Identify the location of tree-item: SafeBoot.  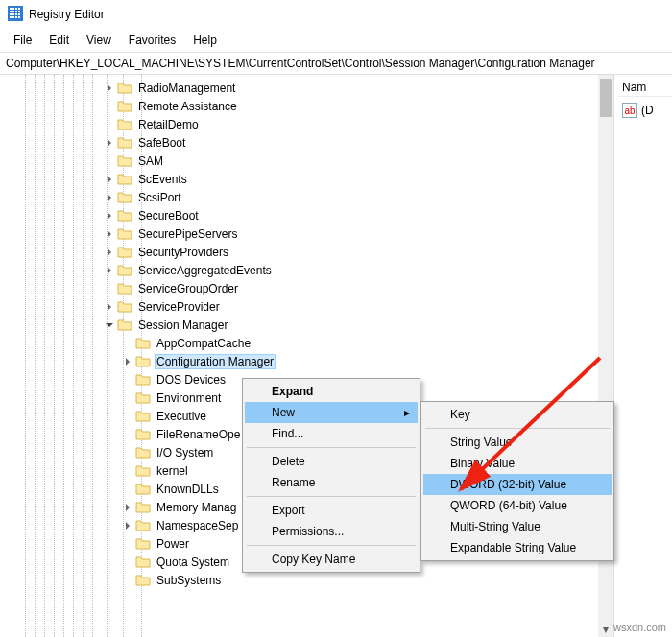
(307, 142).